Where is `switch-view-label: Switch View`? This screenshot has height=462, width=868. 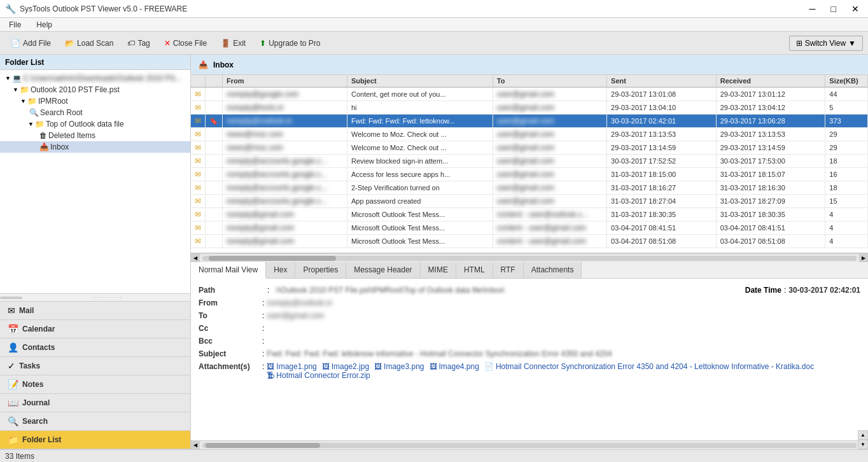 switch-view-label: Switch View is located at coordinates (825, 43).